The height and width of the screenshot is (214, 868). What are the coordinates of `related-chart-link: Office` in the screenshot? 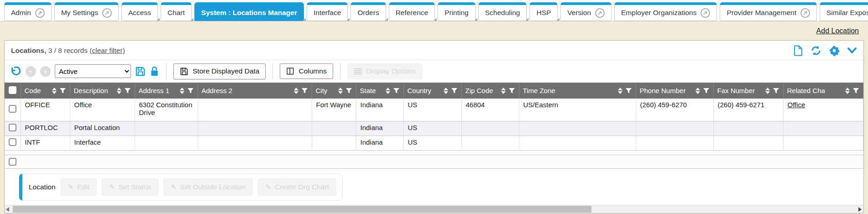 It's located at (797, 105).